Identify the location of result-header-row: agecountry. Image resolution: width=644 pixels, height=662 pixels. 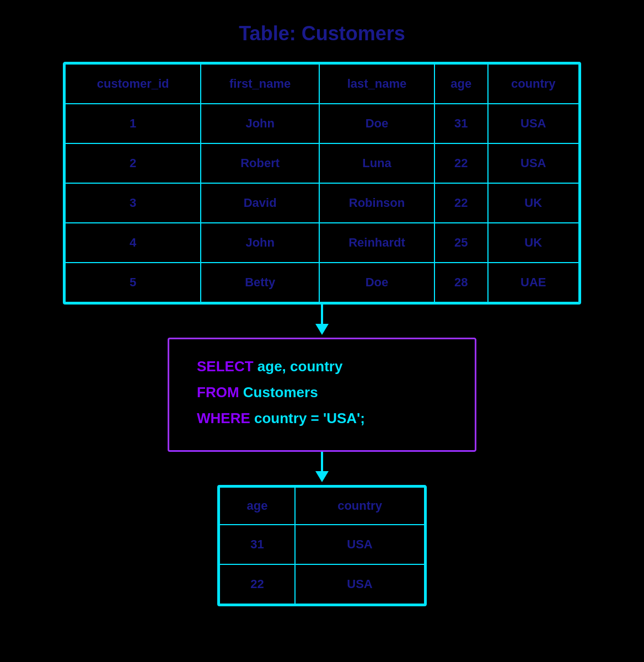
(322, 506).